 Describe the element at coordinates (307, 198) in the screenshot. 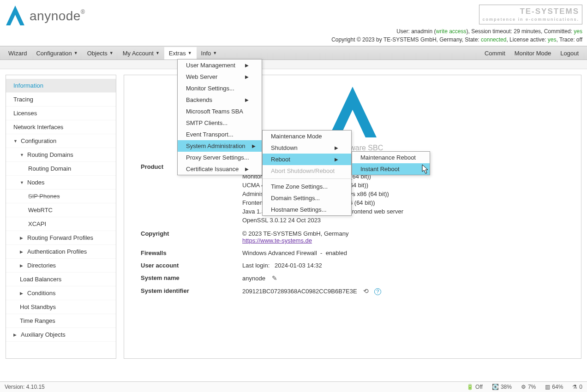

I see `menu-item: Domain Settings...` at that location.